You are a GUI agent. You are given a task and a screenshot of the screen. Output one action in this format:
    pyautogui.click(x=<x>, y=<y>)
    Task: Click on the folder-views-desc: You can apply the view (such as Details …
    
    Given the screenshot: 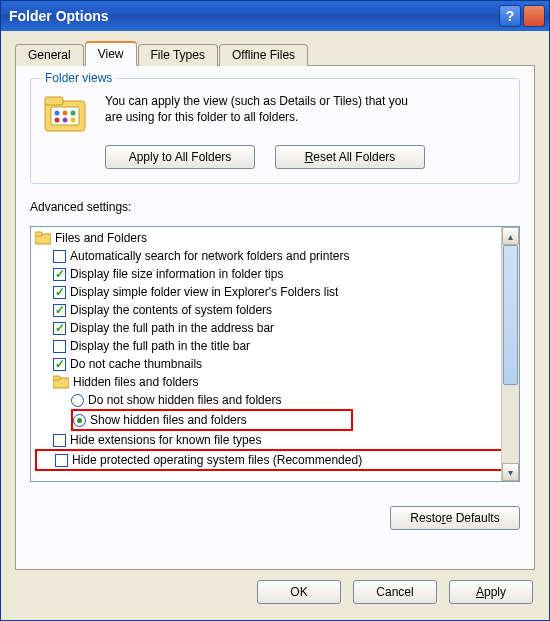 What is the action you would take?
    pyautogui.click(x=256, y=109)
    